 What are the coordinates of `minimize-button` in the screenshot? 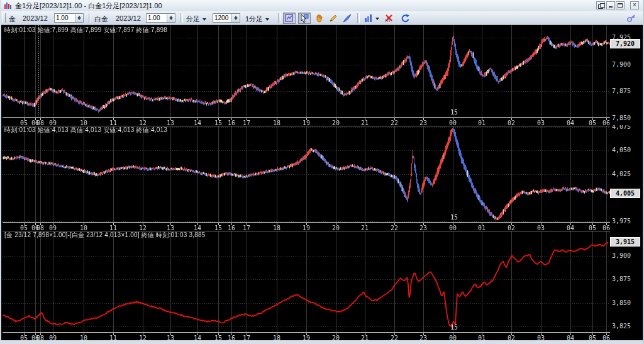 It's located at (611, 5).